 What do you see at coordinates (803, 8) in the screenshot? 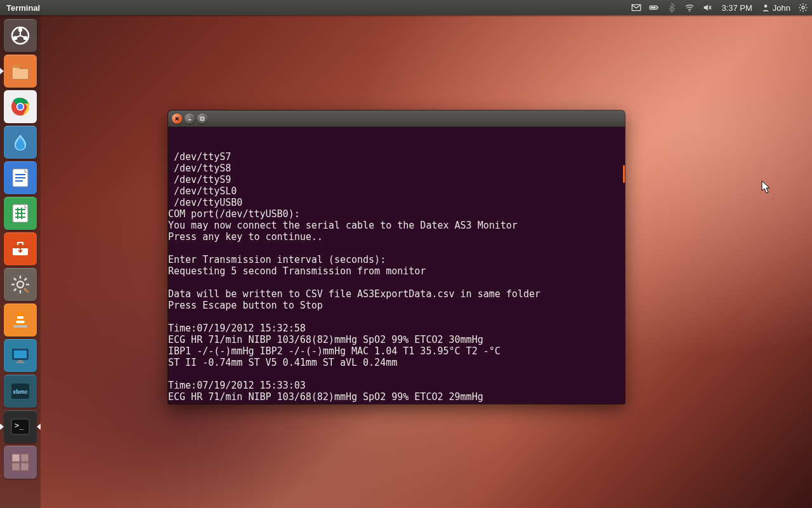
I see `session-indicator` at bounding box center [803, 8].